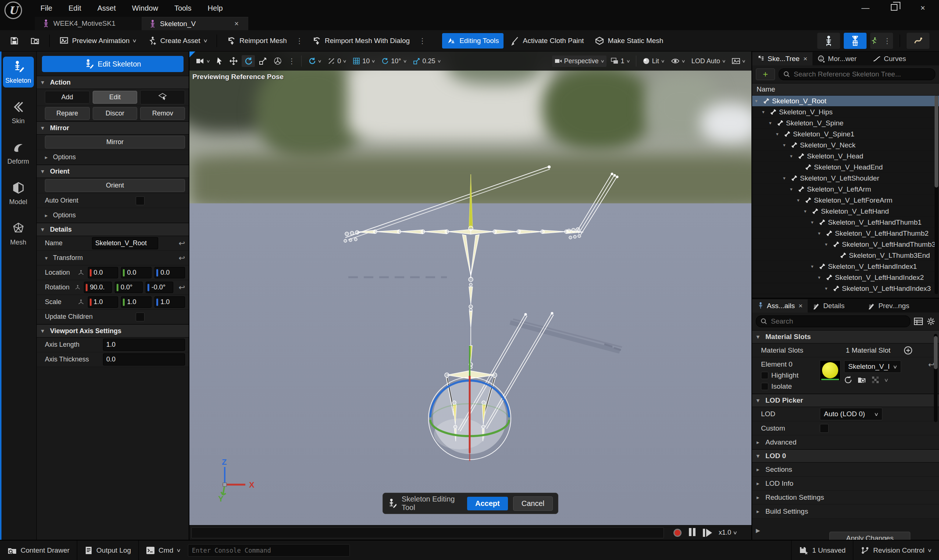  Describe the element at coordinates (865, 8) in the screenshot. I see `minimize-icon: —` at that location.